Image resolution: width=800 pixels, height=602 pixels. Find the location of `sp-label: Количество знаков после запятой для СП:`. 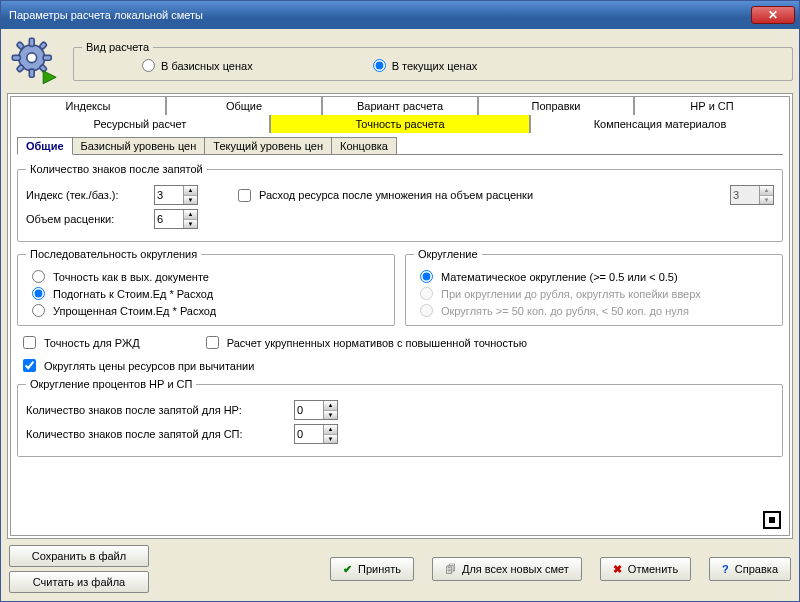

sp-label: Количество знаков после запятой для СП: is located at coordinates (156, 434).